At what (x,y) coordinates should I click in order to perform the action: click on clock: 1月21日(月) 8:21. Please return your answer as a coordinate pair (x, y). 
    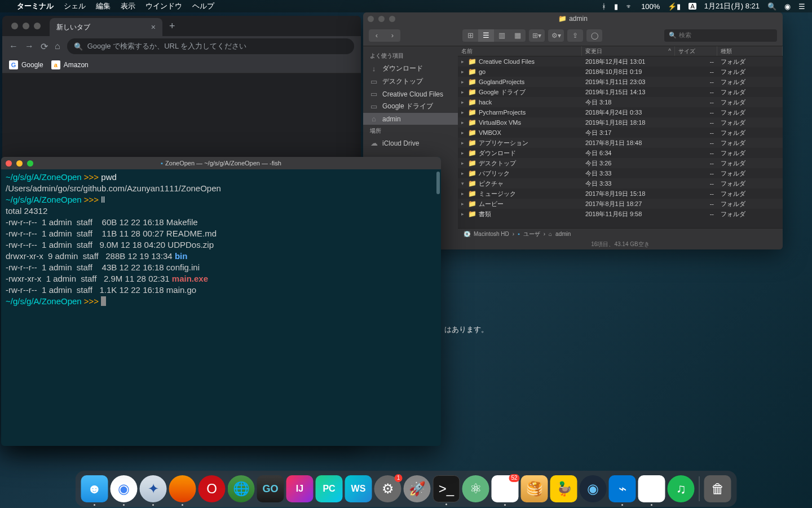
    Looking at the image, I should click on (732, 6).